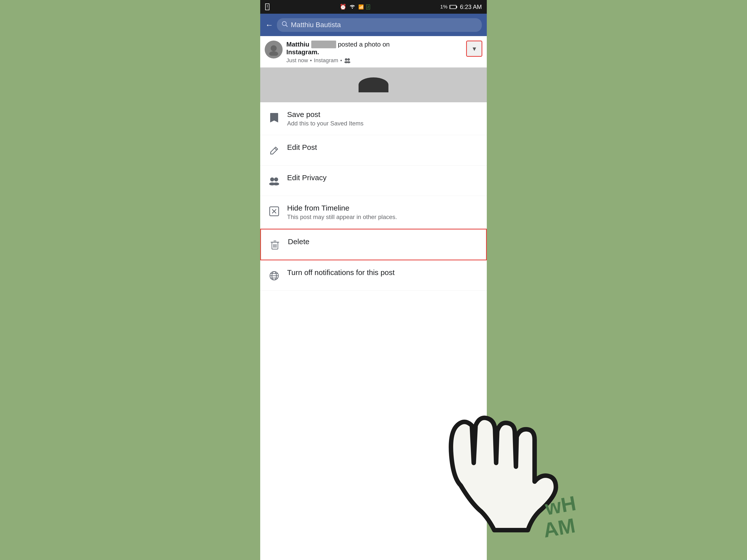  Describe the element at coordinates (374, 85) in the screenshot. I see `post-image` at that location.